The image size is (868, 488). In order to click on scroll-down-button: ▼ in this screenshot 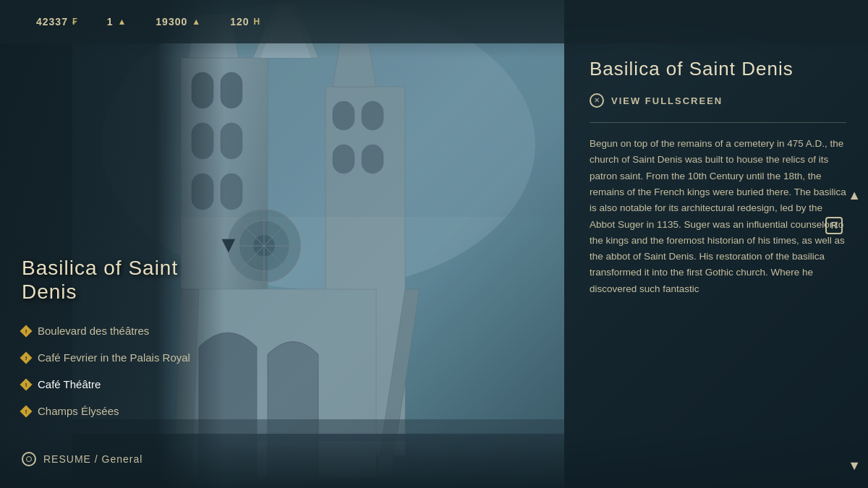, I will do `click(854, 466)`.